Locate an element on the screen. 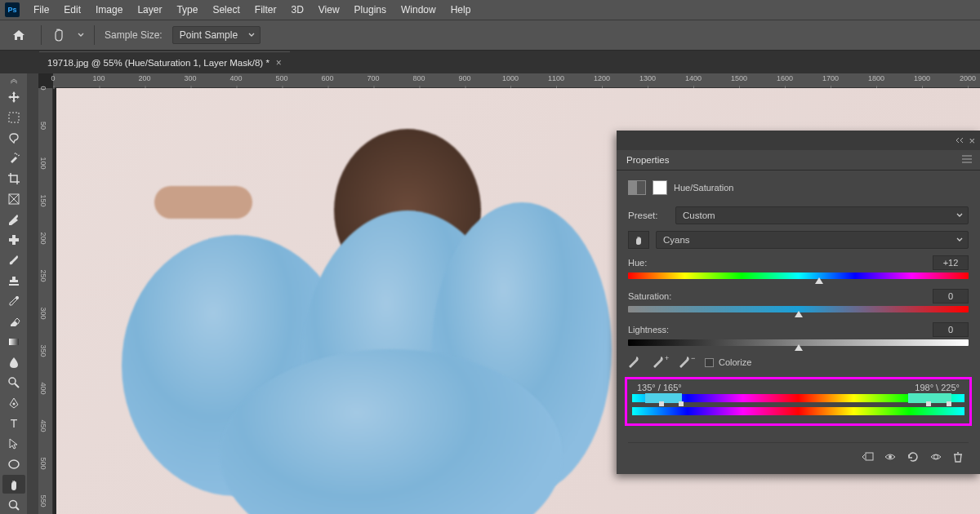 The height and width of the screenshot is (514, 980). menu-plugins: Plugins is located at coordinates (371, 10).